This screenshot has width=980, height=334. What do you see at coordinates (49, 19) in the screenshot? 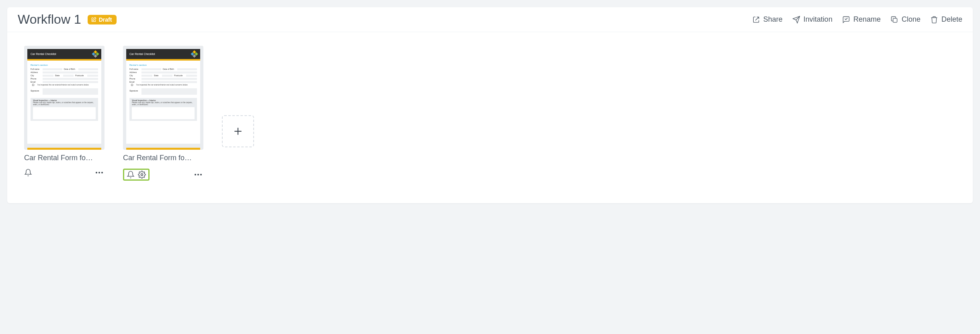
I see `page-title: Workflow 1` at bounding box center [49, 19].